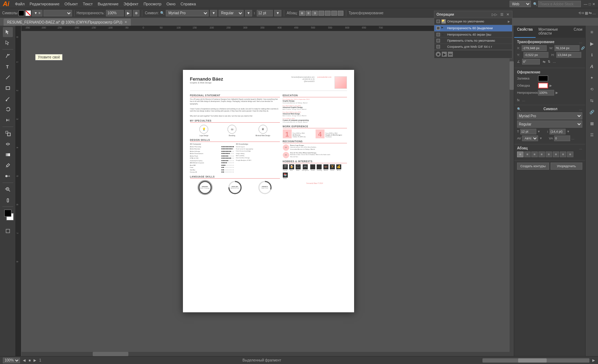  Describe the element at coordinates (502, 14) in the screenshot. I see `ops-menu: ☰` at that location.